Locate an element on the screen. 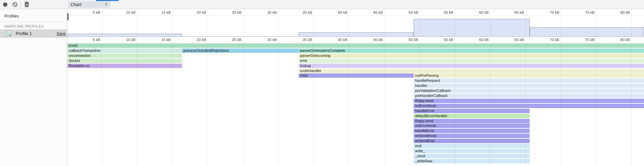  overview-ruler-tick-label: 70 kB is located at coordinates (549, 12).